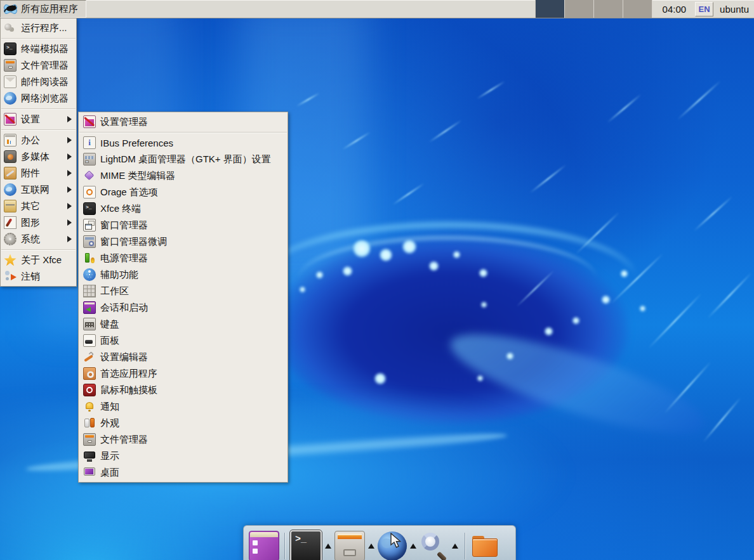 The image size is (754, 560). What do you see at coordinates (129, 374) in the screenshot?
I see `submenu-item-label: 首选应用程序` at bounding box center [129, 374].